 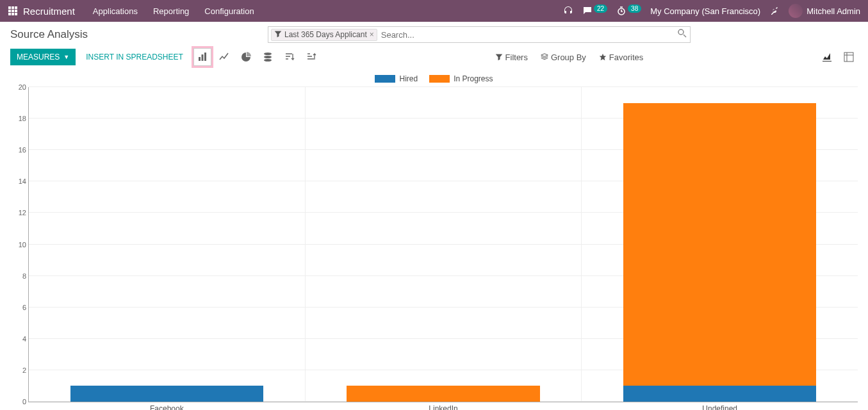 I want to click on legend-hired: Hired, so click(x=396, y=79).